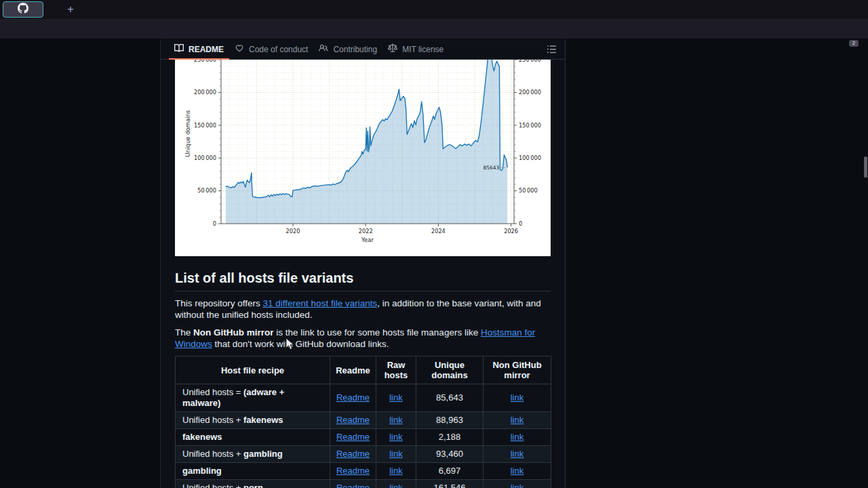  I want to click on section-heading: List of all hosts file variants, so click(363, 281).